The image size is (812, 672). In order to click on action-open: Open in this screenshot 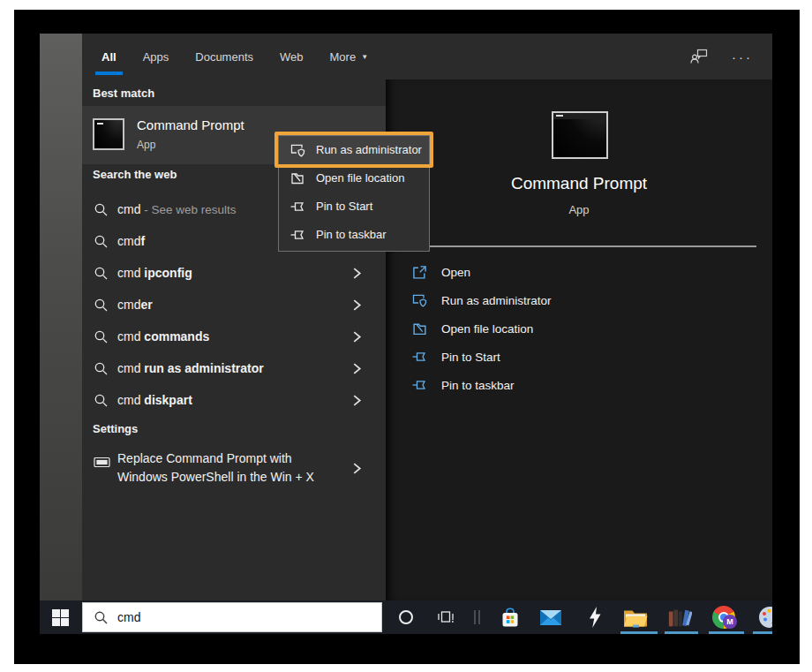, I will do `click(584, 273)`.